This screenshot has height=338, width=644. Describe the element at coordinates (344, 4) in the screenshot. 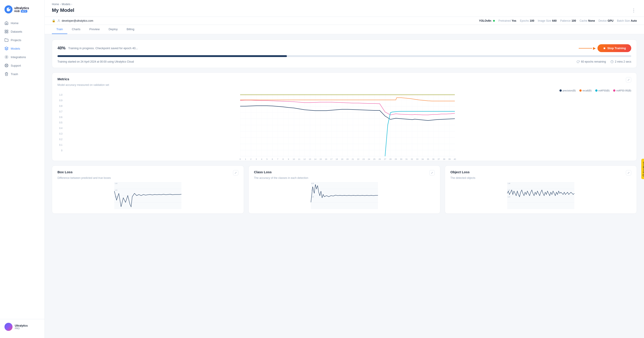

I see `breadcrumb: Home › Models ›` at that location.